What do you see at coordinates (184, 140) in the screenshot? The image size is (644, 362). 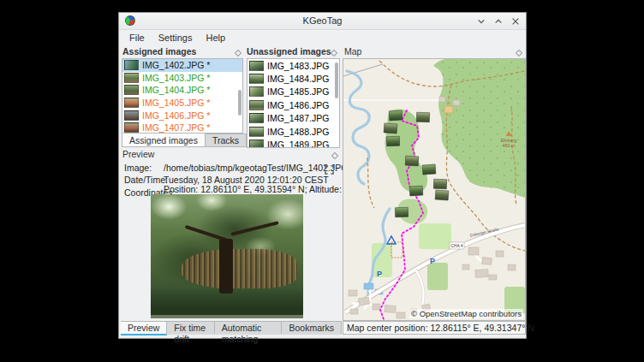 I see `assigned-tracks-tabbar: Assigned images Tracks` at bounding box center [184, 140].